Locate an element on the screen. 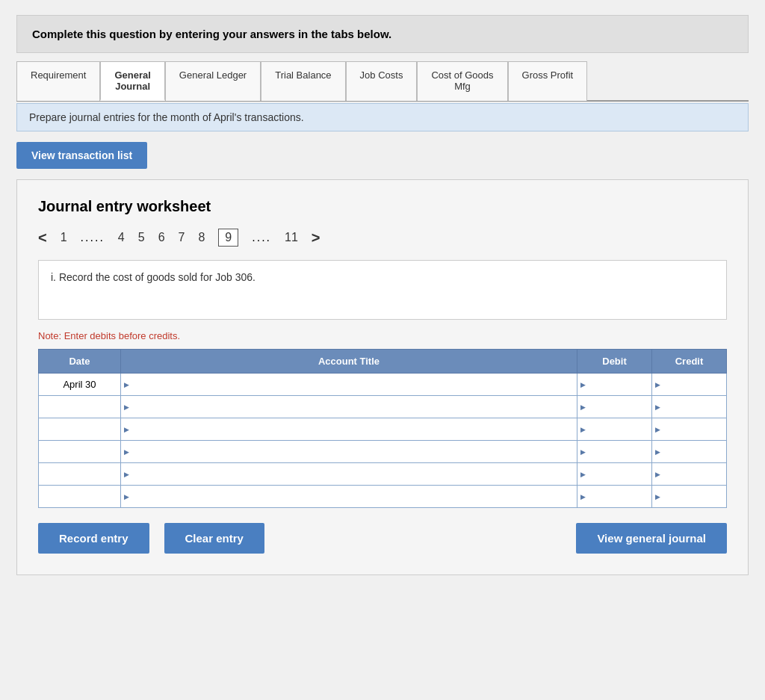 This screenshot has width=765, height=700. tab-general-ledger: General Ledger is located at coordinates (213, 81).